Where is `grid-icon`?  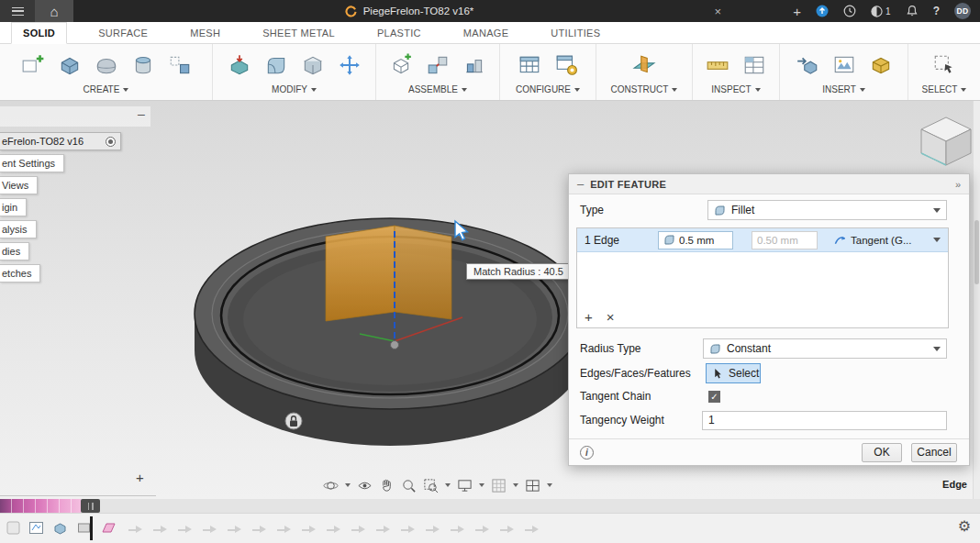
grid-icon is located at coordinates (499, 486).